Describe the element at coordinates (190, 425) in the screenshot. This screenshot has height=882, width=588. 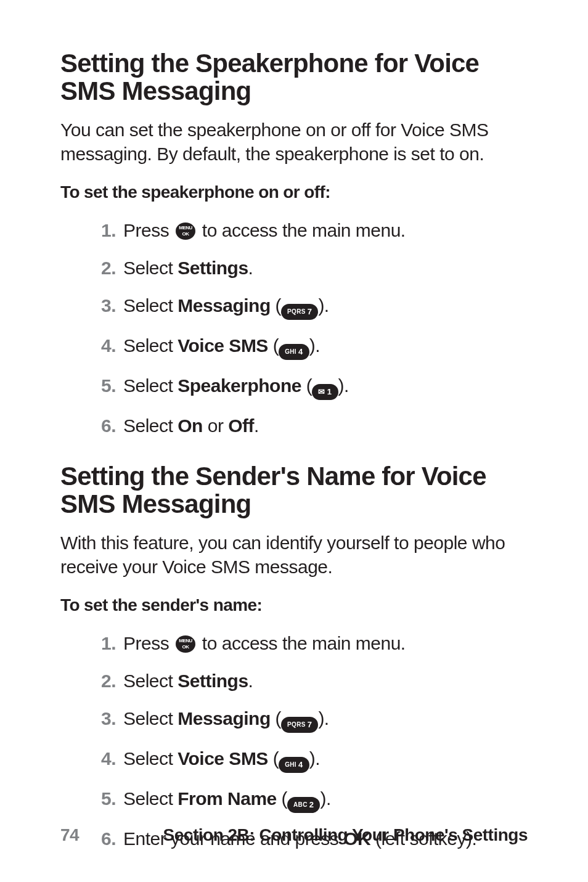
I see `step-bold: On` at that location.